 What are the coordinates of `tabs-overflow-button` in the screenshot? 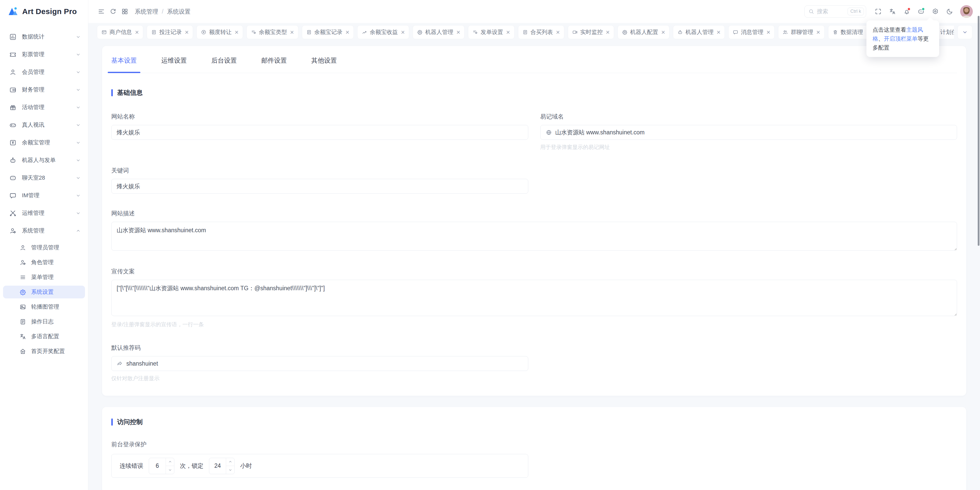 It's located at (965, 32).